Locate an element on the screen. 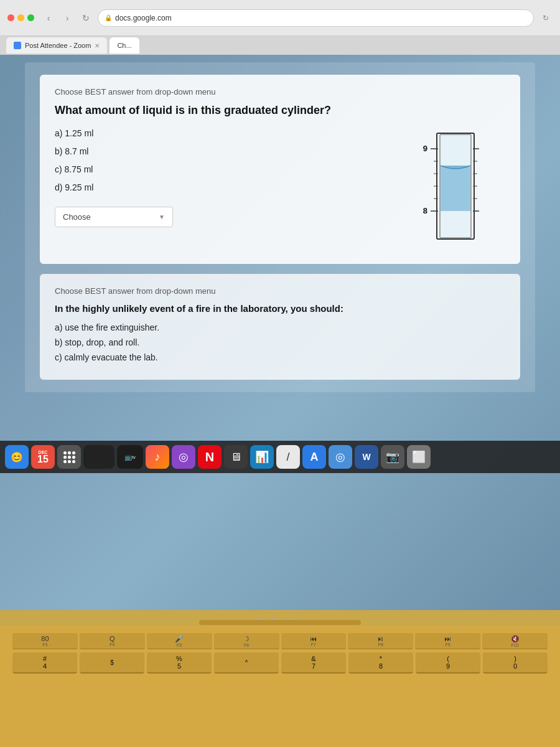 The height and width of the screenshot is (747, 560). cylinder-area: 9 8 is located at coordinates (455, 189).